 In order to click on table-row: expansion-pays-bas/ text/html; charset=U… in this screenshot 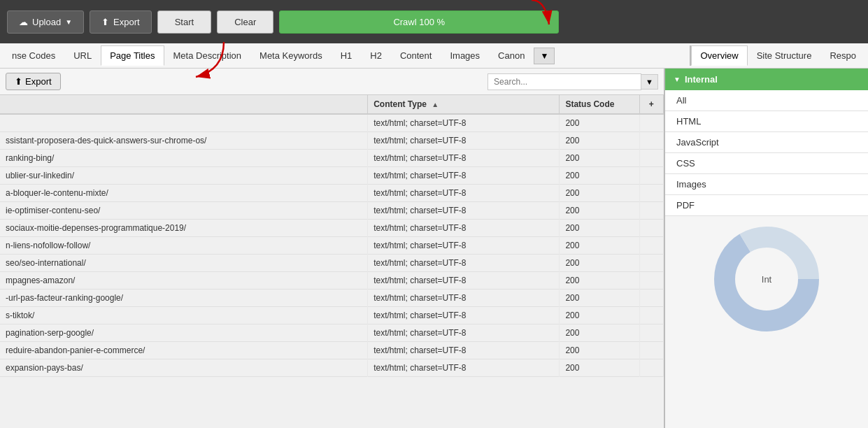, I will do `click(332, 368)`.